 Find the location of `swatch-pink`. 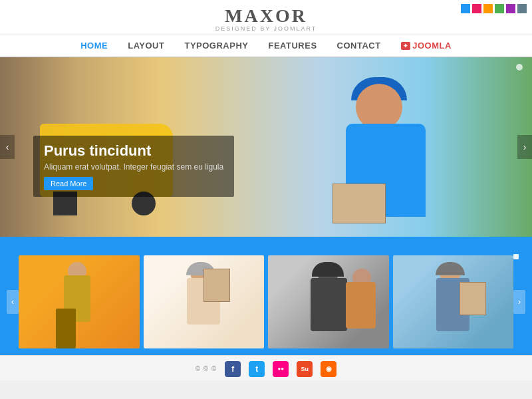

swatch-pink is located at coordinates (477, 9).